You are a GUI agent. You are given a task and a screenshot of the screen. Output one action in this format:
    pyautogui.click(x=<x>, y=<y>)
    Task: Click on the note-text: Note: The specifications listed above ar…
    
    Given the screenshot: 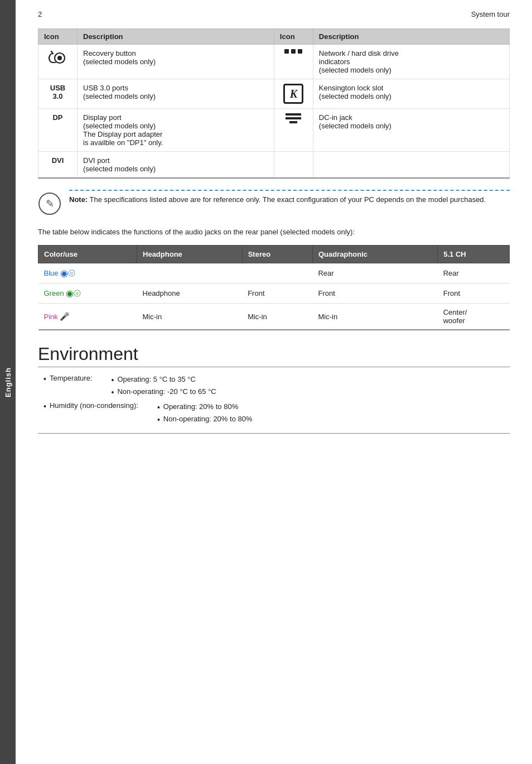 What is the action you would take?
    pyautogui.click(x=289, y=200)
    